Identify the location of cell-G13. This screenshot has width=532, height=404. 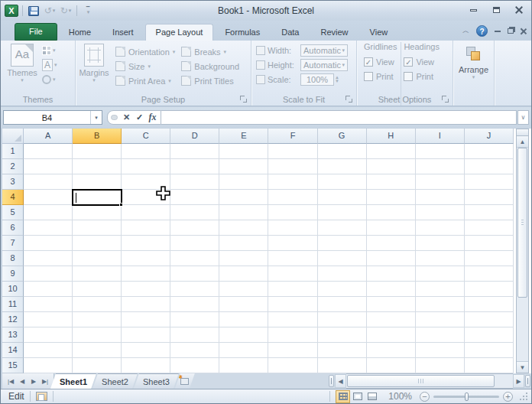
(342, 335).